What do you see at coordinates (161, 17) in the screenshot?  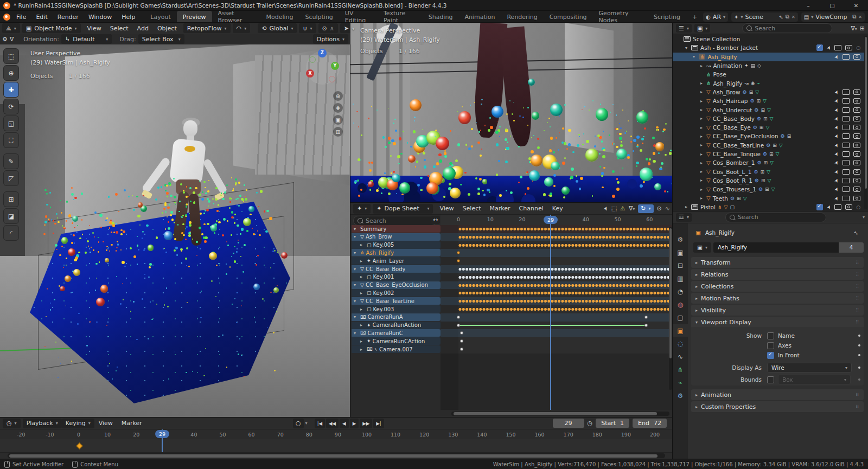 I see `workspace-tab-layout: Layout` at bounding box center [161, 17].